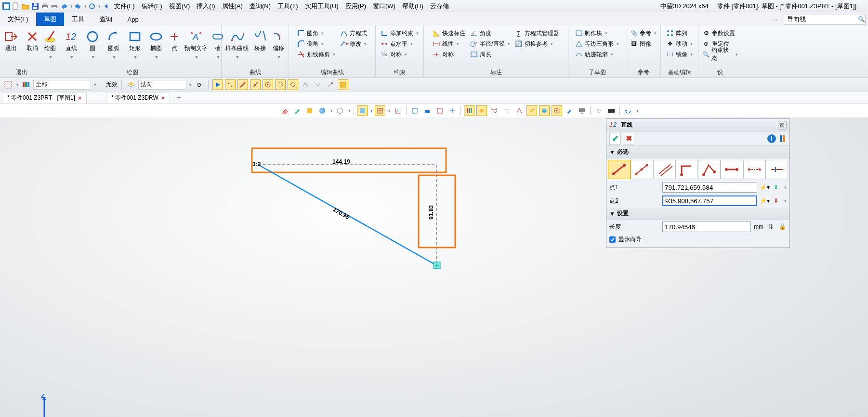 This screenshot has width=868, height=417. Describe the element at coordinates (62, 85) in the screenshot. I see `filter-all-input` at that location.